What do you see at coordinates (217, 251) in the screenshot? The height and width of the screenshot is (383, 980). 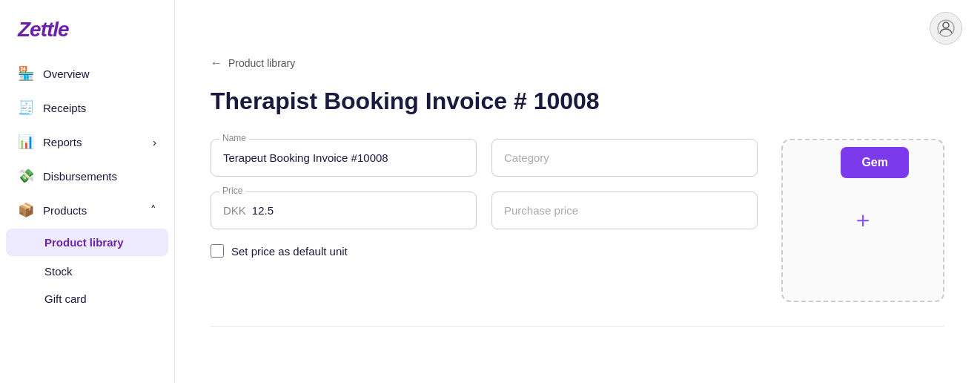 I see `default-unit-checkbox` at bounding box center [217, 251].